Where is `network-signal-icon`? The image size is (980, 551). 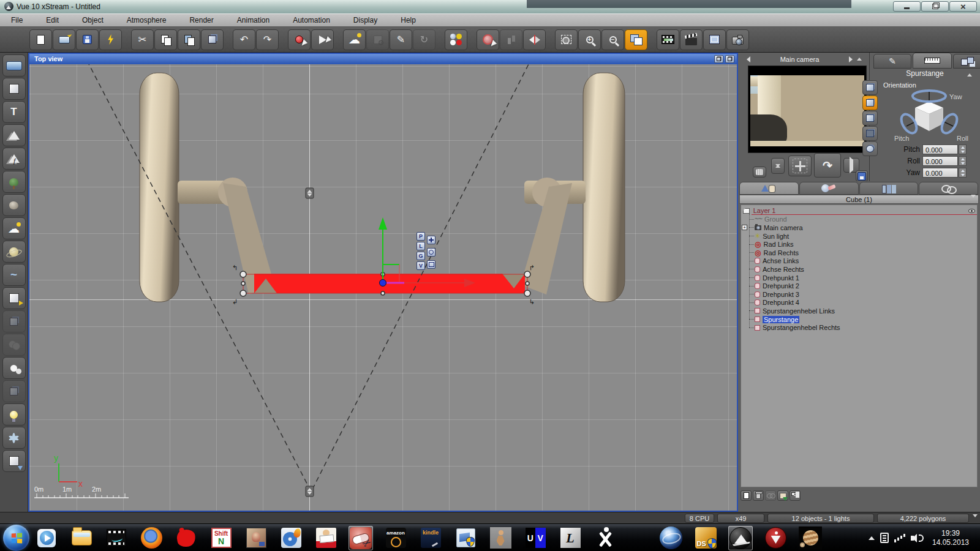 network-signal-icon is located at coordinates (900, 538).